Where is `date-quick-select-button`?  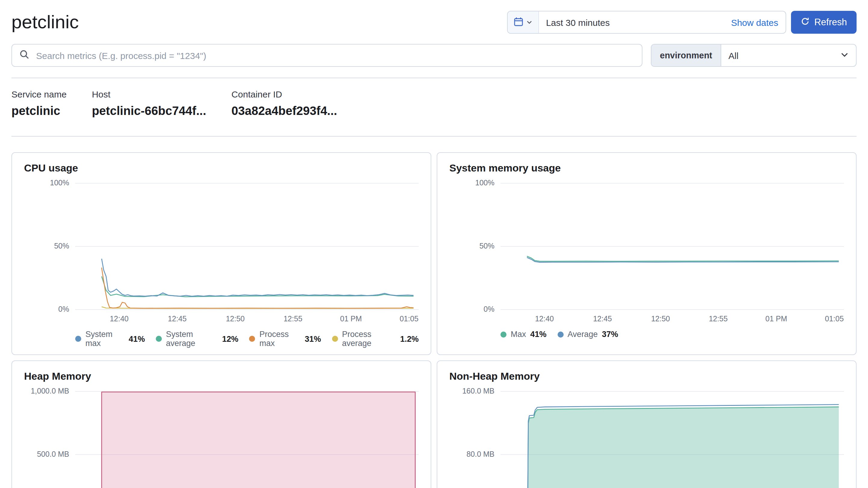 date-quick-select-button is located at coordinates (523, 22).